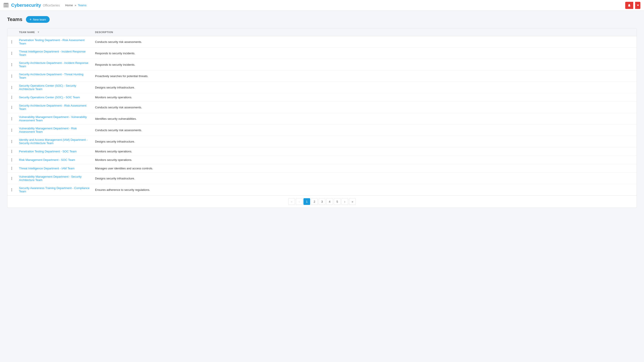 The image size is (644, 362). What do you see at coordinates (322, 19) in the screenshot?
I see `page-header: Teams + New team` at bounding box center [322, 19].